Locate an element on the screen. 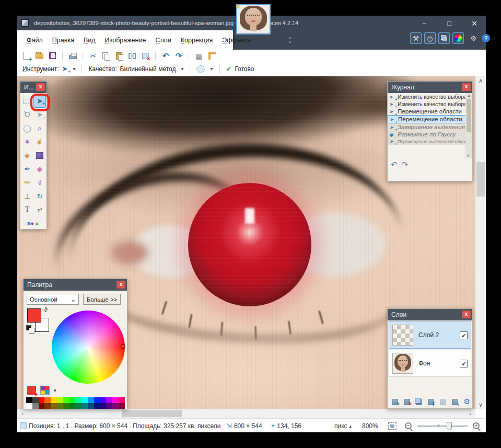 This screenshot has width=501, height=448. vertical-scroll-thumb is located at coordinates (481, 179).